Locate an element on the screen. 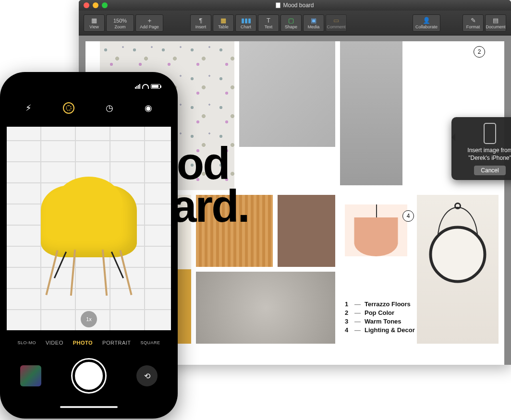 The height and width of the screenshot is (420, 511). comment-label: Comment is located at coordinates (336, 27).